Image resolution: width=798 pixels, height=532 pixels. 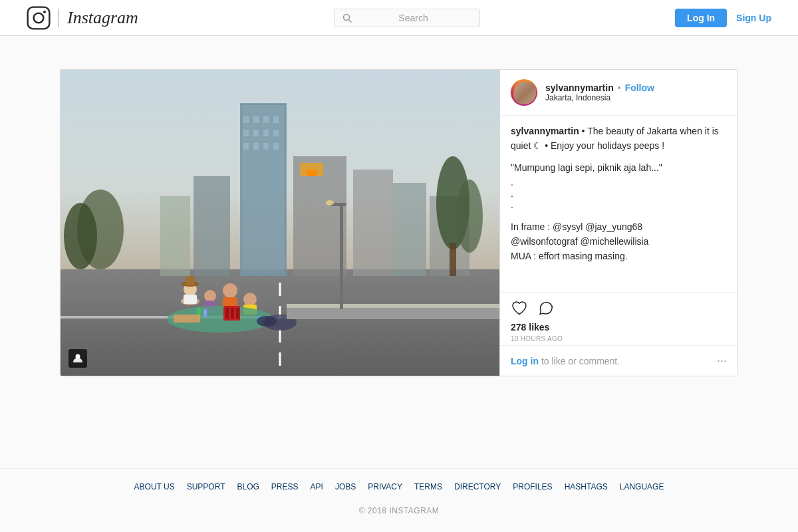 What do you see at coordinates (346, 487) in the screenshot?
I see `footer-link-jobs: JOBS` at bounding box center [346, 487].